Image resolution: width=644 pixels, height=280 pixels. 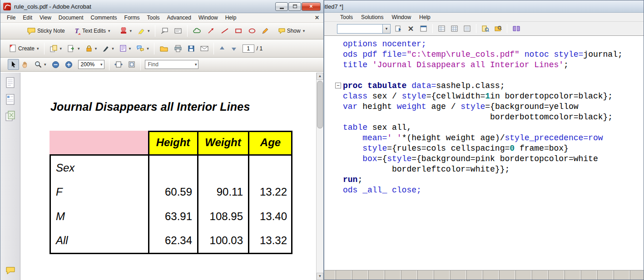 I want to click on pencil-tool-button, so click(x=266, y=31).